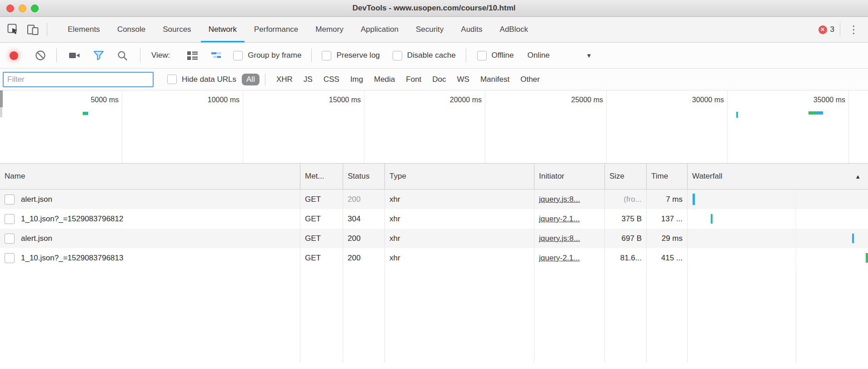 The image size is (868, 369). What do you see at coordinates (430, 30) in the screenshot?
I see `tab-security: Security` at bounding box center [430, 30].